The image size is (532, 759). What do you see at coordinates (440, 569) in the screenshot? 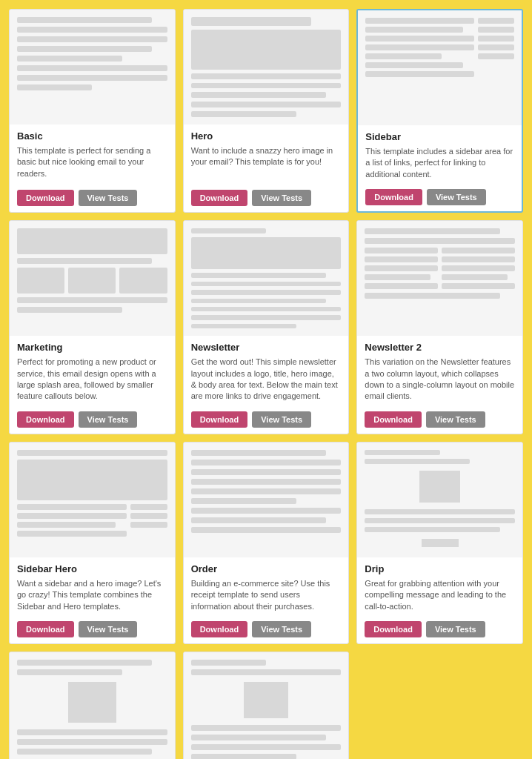
I see `title-drip: Drip` at bounding box center [440, 569].